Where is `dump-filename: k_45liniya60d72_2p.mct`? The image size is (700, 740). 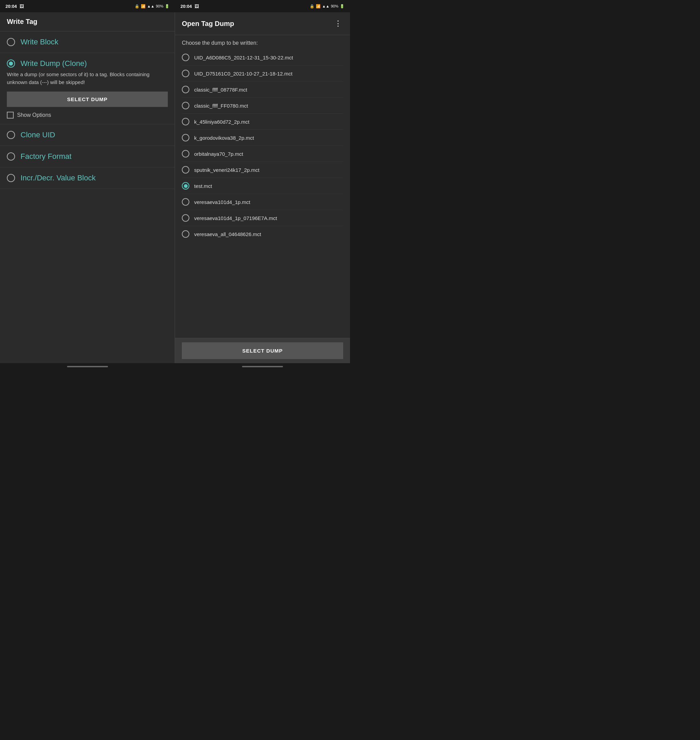
dump-filename: k_45liniya60d72_2p.mct is located at coordinates (222, 122).